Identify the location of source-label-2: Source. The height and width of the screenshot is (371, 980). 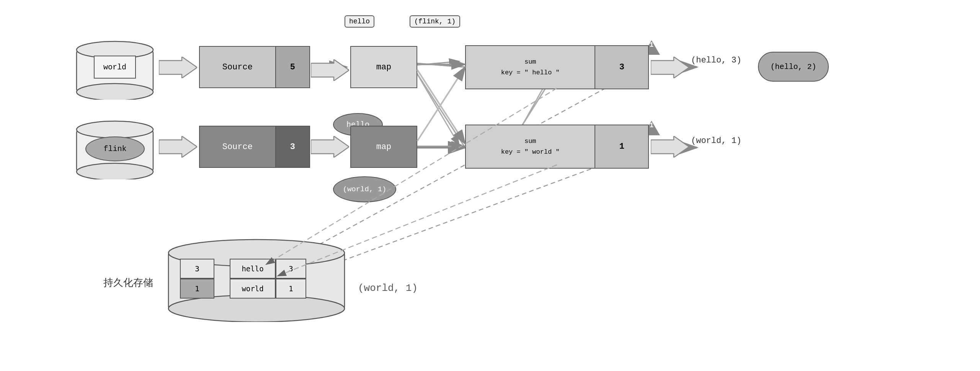
(238, 147).